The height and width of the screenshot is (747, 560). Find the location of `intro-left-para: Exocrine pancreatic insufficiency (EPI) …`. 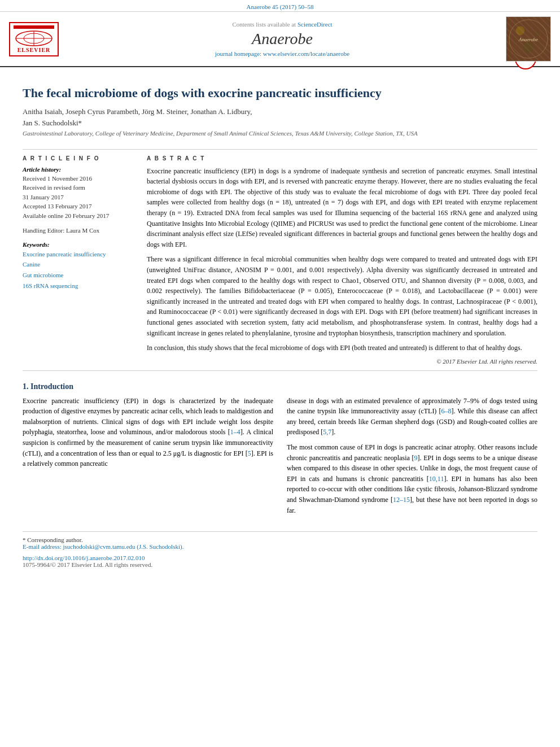

intro-left-para: Exocrine pancreatic insufficiency (EPI) … is located at coordinates (148, 433).